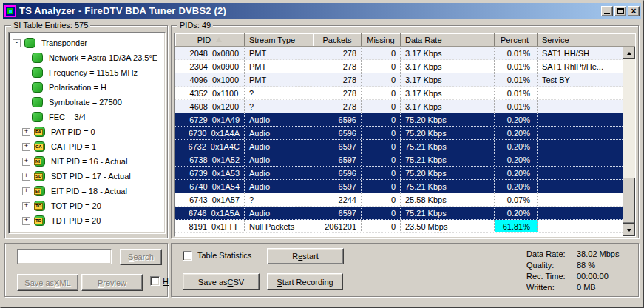  Describe the element at coordinates (194, 160) in the screenshot. I see `pid-decimal: 6738` at that location.